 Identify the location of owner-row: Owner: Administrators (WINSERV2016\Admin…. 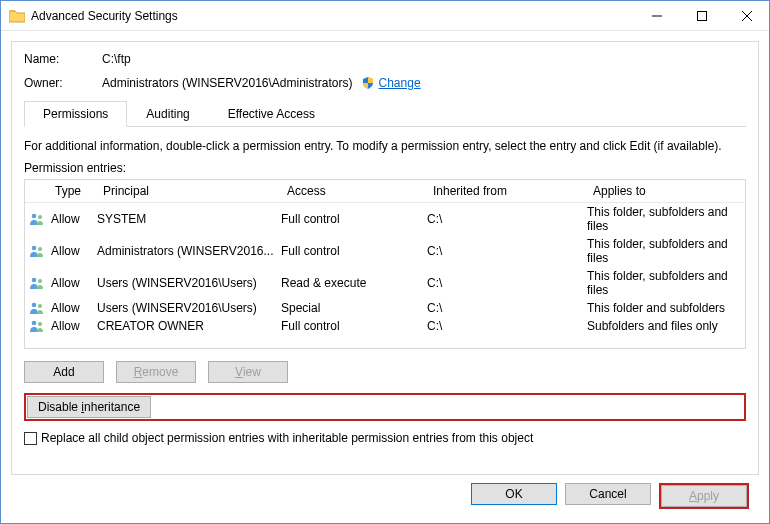
(385, 83).